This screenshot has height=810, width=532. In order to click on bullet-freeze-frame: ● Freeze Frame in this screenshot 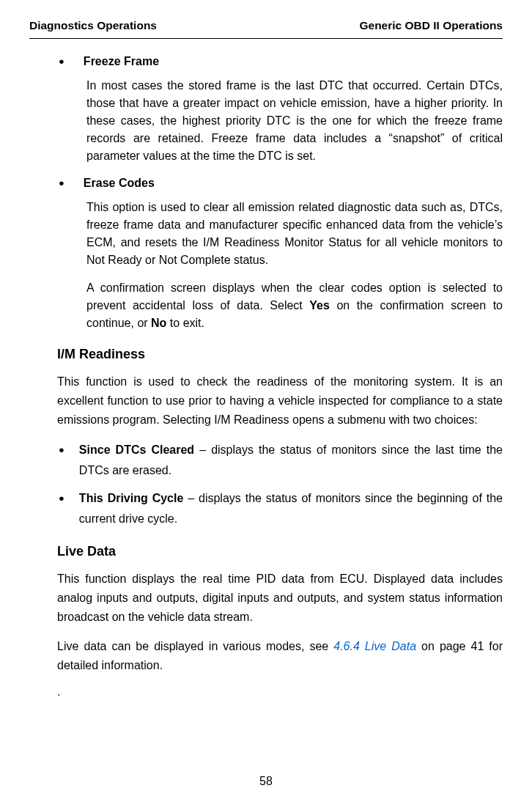, I will do `click(266, 62)`.